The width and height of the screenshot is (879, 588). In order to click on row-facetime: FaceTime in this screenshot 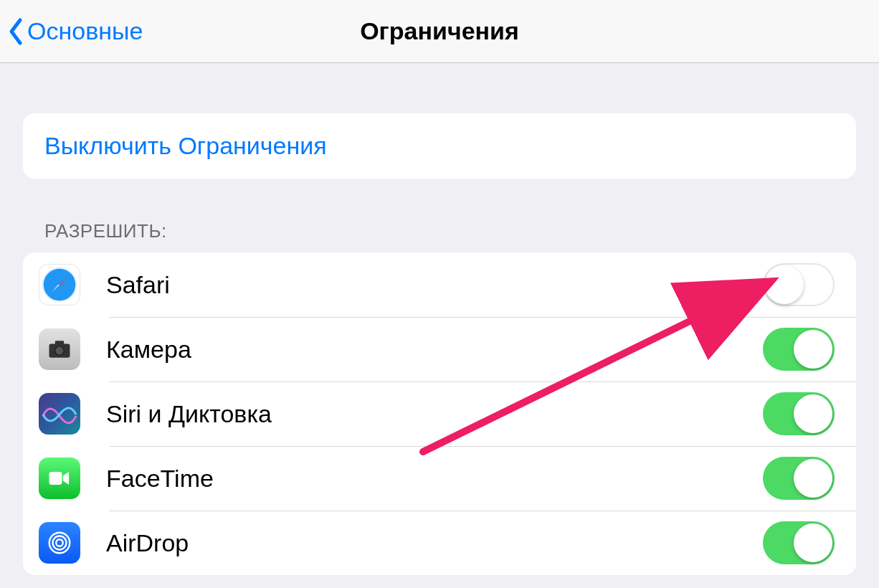, I will do `click(440, 478)`.